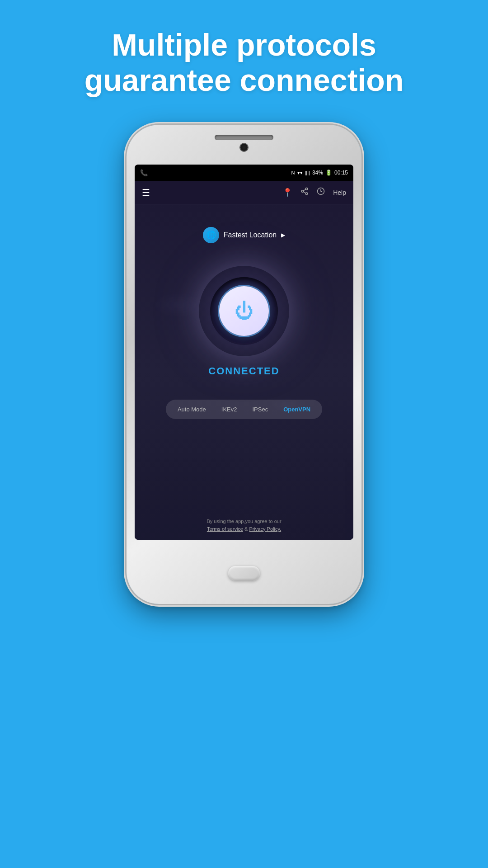 The image size is (488, 868). Describe the element at coordinates (287, 193) in the screenshot. I see `location-pin-icon: 📍` at that location.